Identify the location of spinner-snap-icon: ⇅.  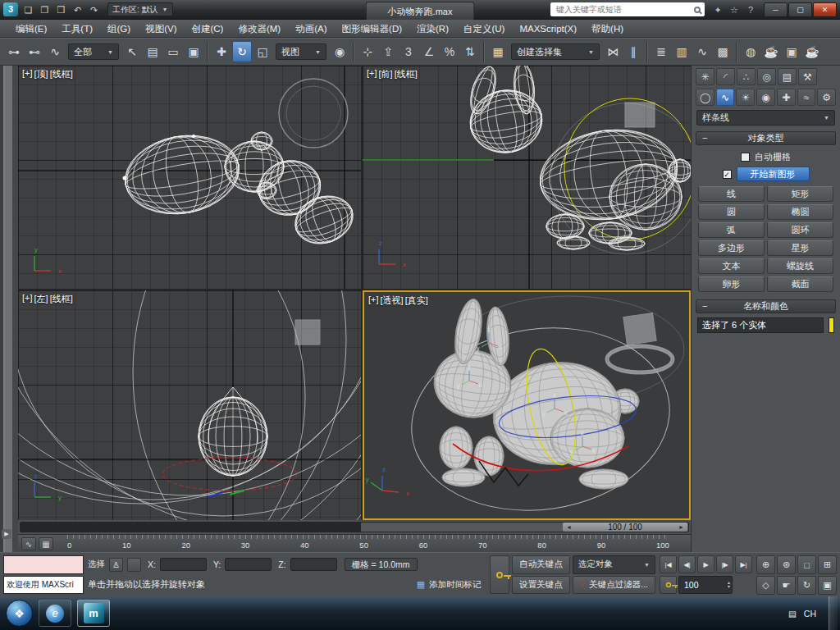
(470, 52).